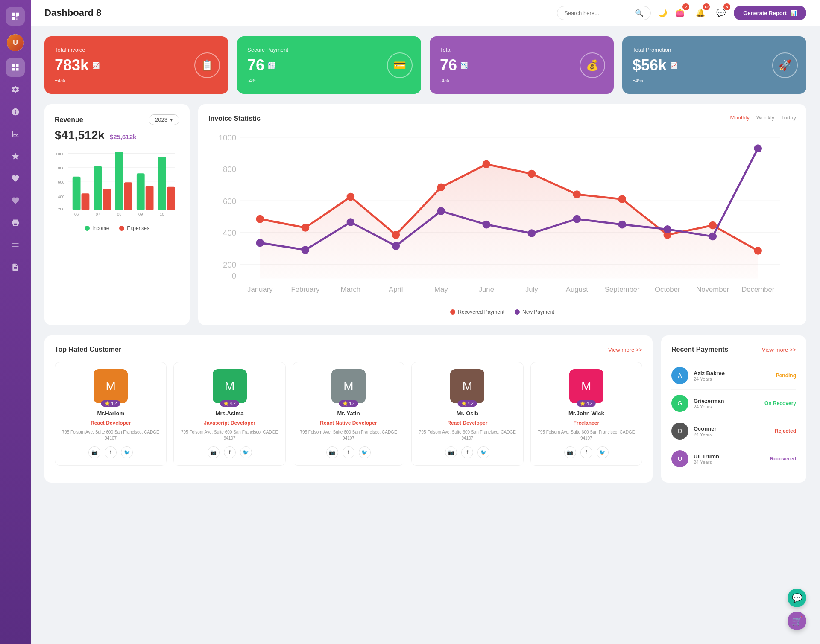 The width and height of the screenshot is (820, 644). What do you see at coordinates (639, 13) in the screenshot?
I see `search-icon: 🔍` at bounding box center [639, 13].